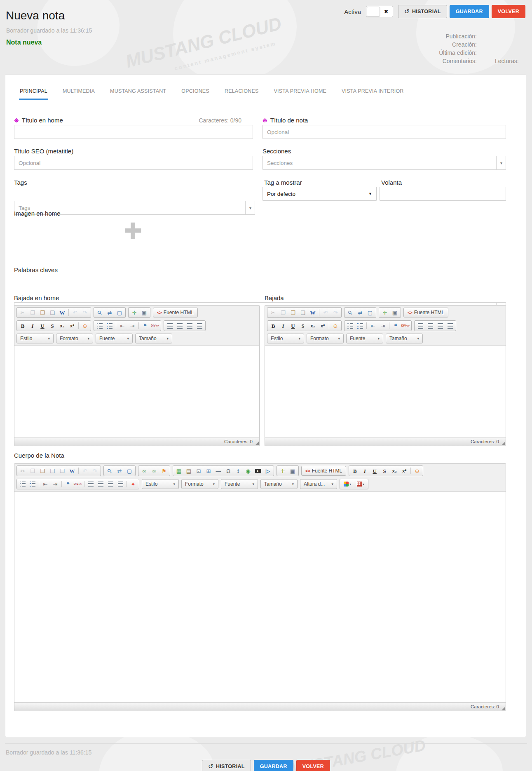 The width and height of the screenshot is (532, 771). Describe the element at coordinates (384, 163) in the screenshot. I see `secciones-select: ▾` at that location.